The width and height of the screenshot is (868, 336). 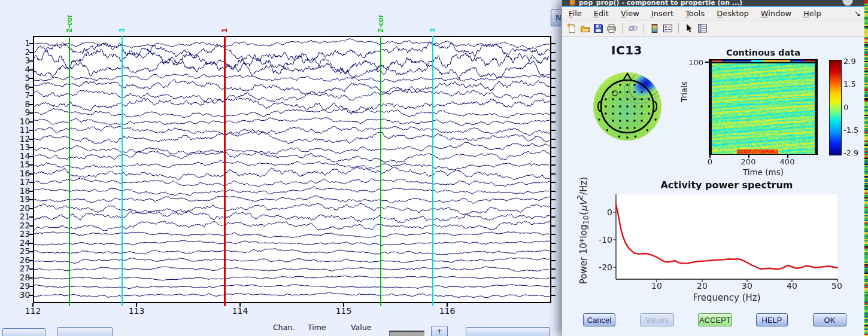 I want to click on scale-plus-button: +, so click(x=439, y=331).